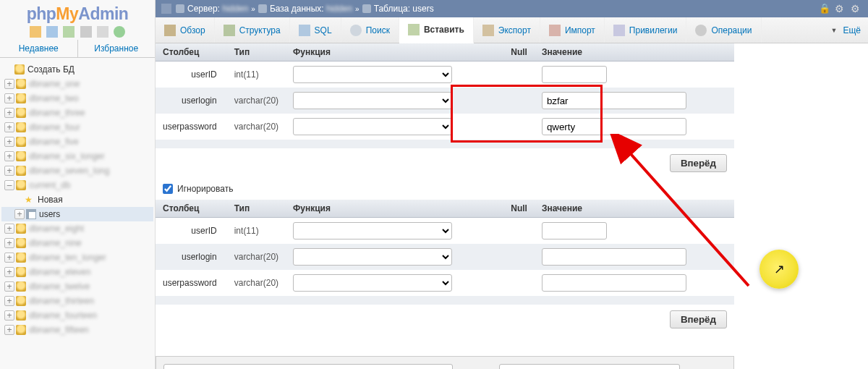 This screenshot has width=868, height=369. Describe the element at coordinates (445, 257) in the screenshot. I see `table-row: userlogin varchar(20)` at that location.